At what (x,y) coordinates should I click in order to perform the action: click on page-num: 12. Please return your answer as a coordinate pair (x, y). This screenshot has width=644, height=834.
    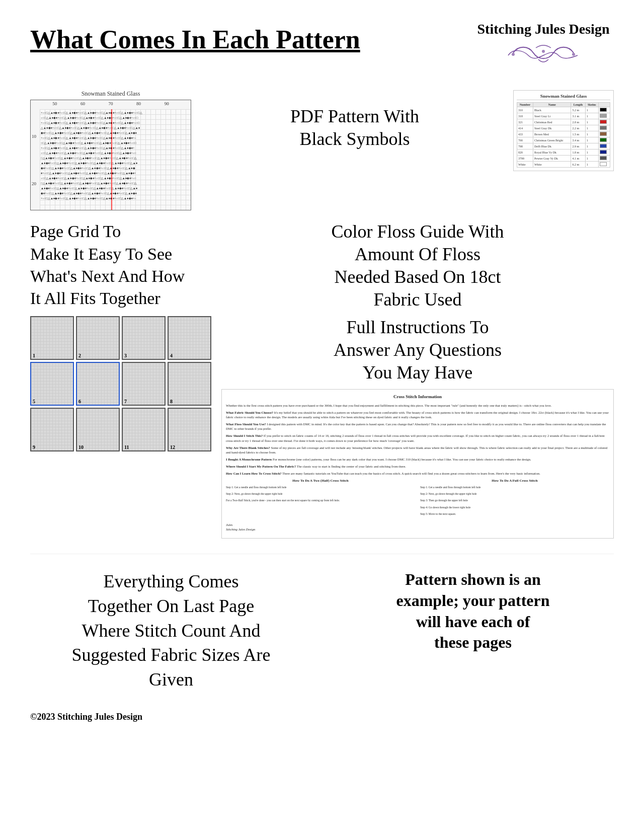
    Looking at the image, I should click on (173, 447).